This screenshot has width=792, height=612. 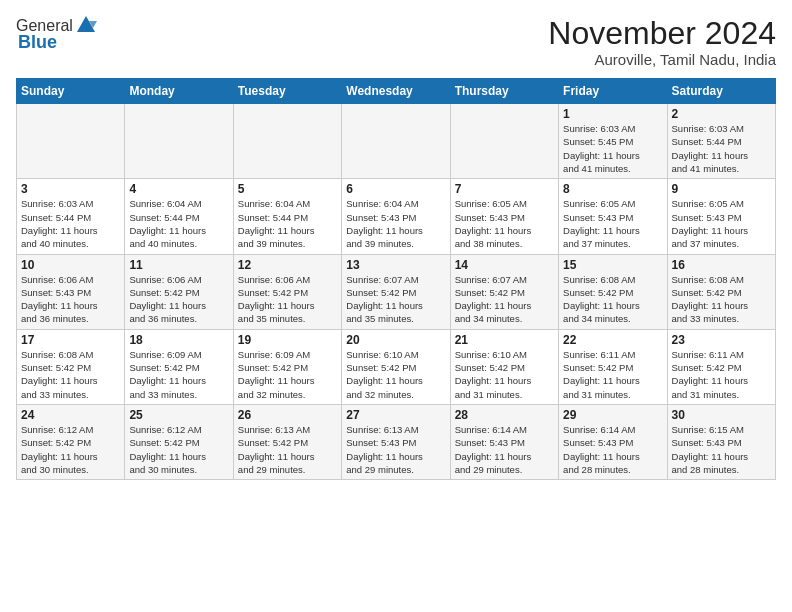 What do you see at coordinates (396, 92) in the screenshot?
I see `weekday-header-row: Sunday Monday Tuesday Wednesday Thursday…` at bounding box center [396, 92].